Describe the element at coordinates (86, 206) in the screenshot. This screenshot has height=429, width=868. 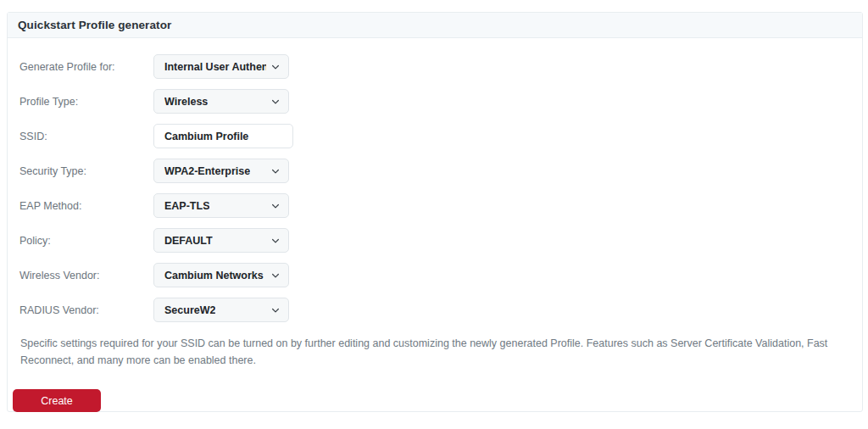
I see `eap-method-label: EAP Method:` at that location.